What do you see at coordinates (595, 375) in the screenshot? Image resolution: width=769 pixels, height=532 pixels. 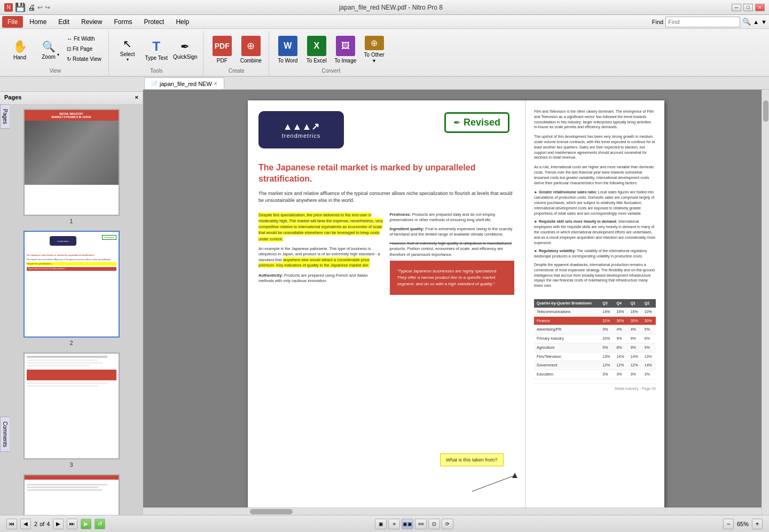 I see `table-row: Education 3% 3% 3% 3%` at bounding box center [595, 375].